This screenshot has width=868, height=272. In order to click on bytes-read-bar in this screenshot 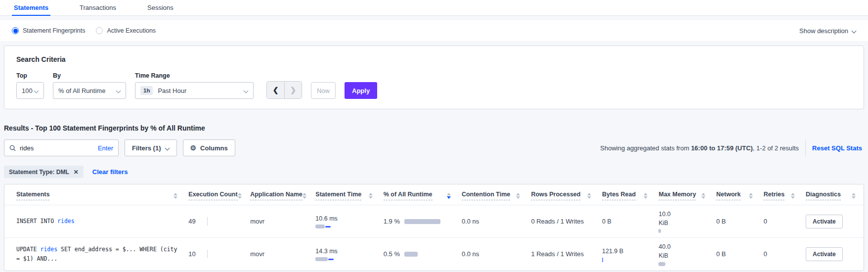, I will do `click(603, 260)`.